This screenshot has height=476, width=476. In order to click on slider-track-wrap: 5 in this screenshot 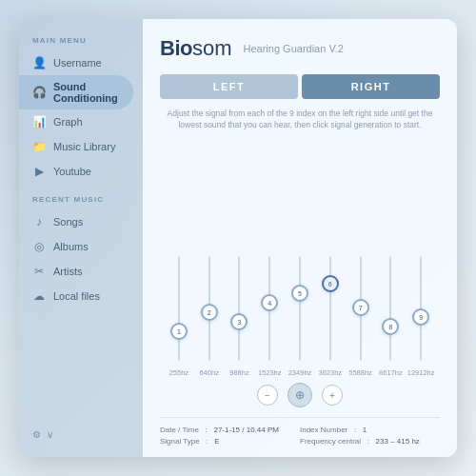, I will do `click(300, 308)`.